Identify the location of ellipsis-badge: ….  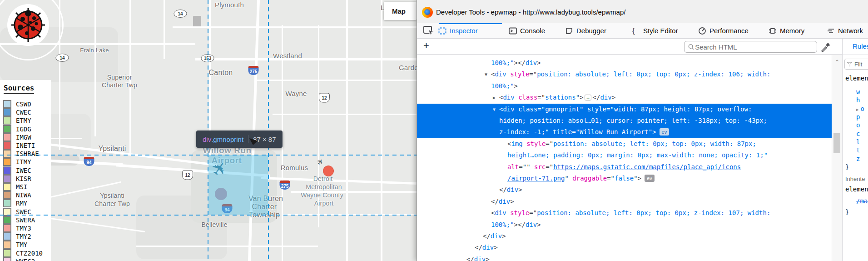
(588, 97).